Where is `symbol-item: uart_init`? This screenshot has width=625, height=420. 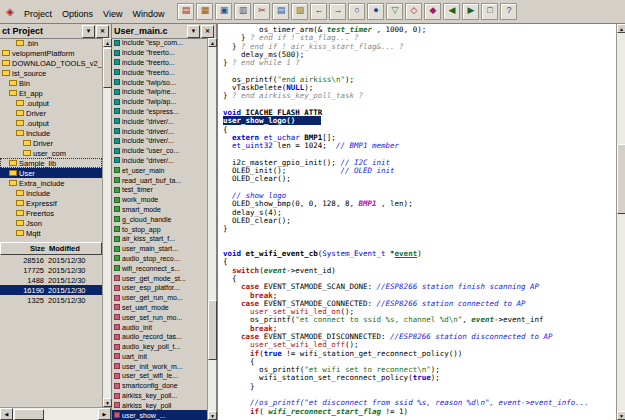 symbol-item: uart_init is located at coordinates (160, 357).